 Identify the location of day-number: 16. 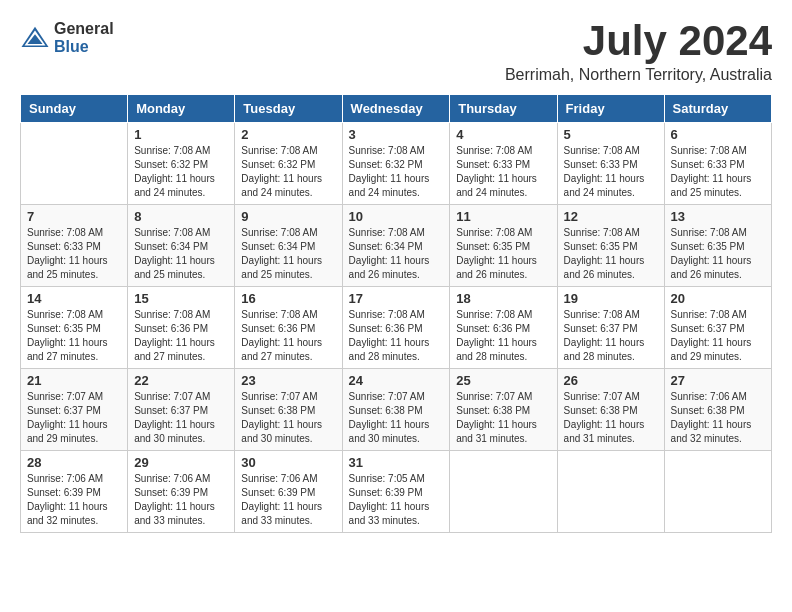
(288, 298).